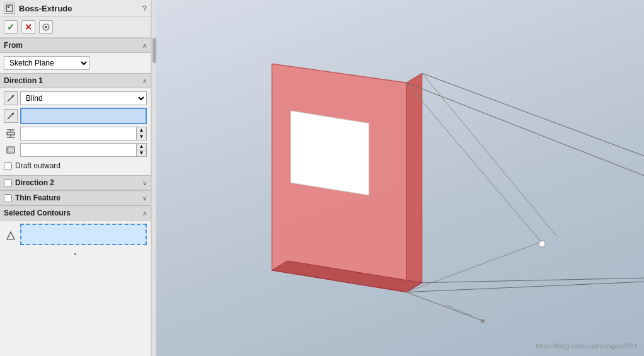  I want to click on direction1-chevron: ∧, so click(145, 81).